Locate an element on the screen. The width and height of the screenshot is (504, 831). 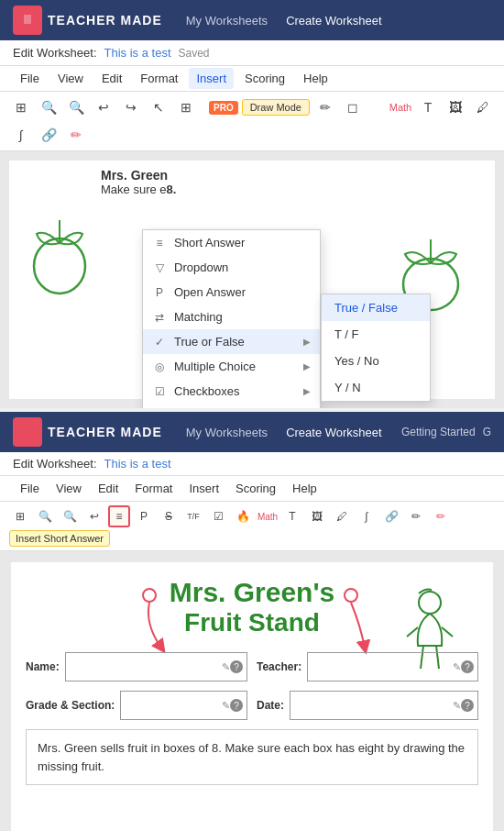
formula-icon: ∫ is located at coordinates (21, 135).